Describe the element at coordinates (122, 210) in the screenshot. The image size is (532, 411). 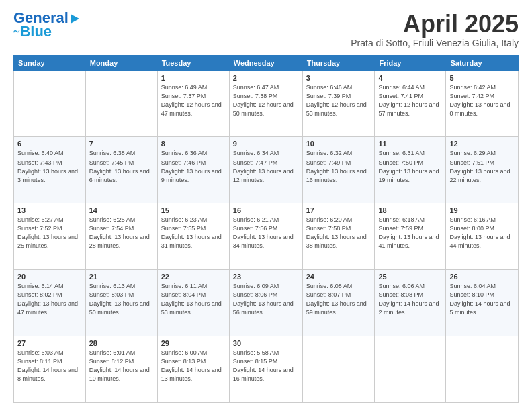
I see `day-number: 14` at that location.